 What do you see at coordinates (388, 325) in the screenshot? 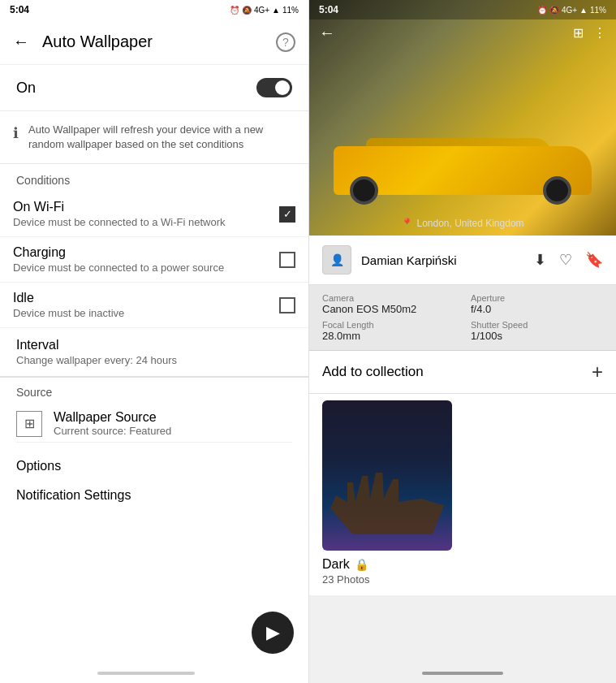
I see `focal-length-label: Focal Length` at bounding box center [388, 325].